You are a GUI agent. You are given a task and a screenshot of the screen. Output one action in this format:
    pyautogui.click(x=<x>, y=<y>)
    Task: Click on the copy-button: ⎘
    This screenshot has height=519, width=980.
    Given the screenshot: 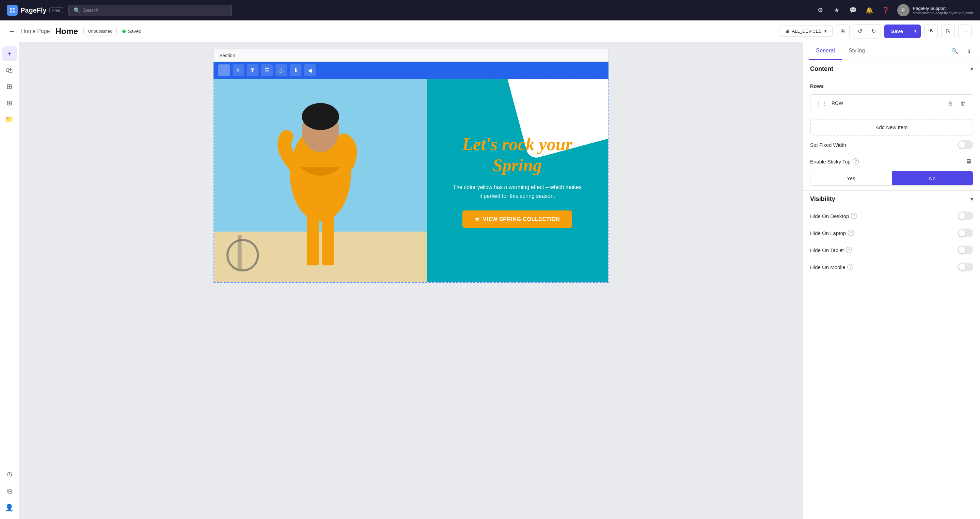 What is the action you would take?
    pyautogui.click(x=948, y=31)
    